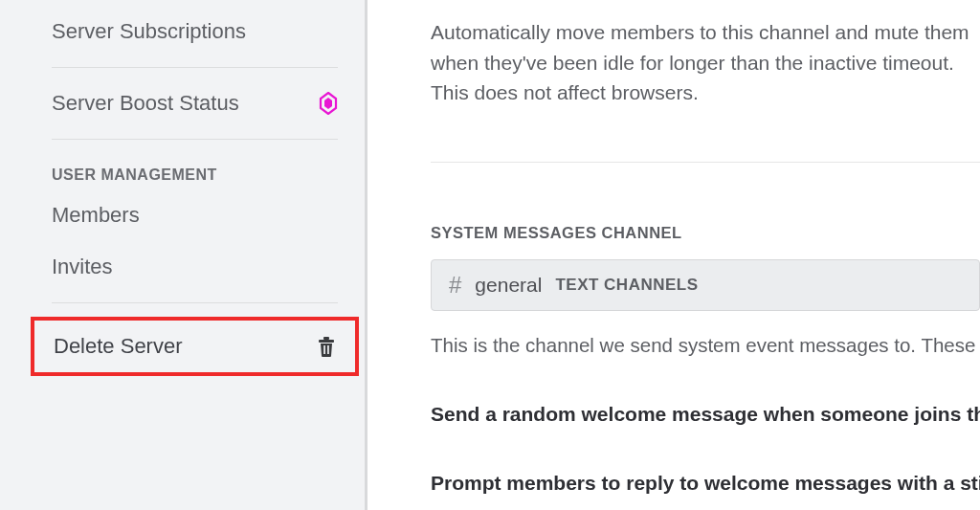  What do you see at coordinates (149, 32) in the screenshot?
I see `sidebar-label-subscriptions: Server Subscriptions` at bounding box center [149, 32].